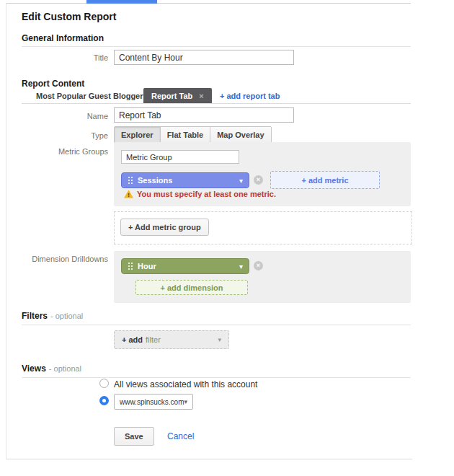 The width and height of the screenshot is (454, 476). Describe the element at coordinates (92, 96) in the screenshot. I see `tab-most-popular-guest-bloggers: Most Popular Guest Bloggers` at that location.